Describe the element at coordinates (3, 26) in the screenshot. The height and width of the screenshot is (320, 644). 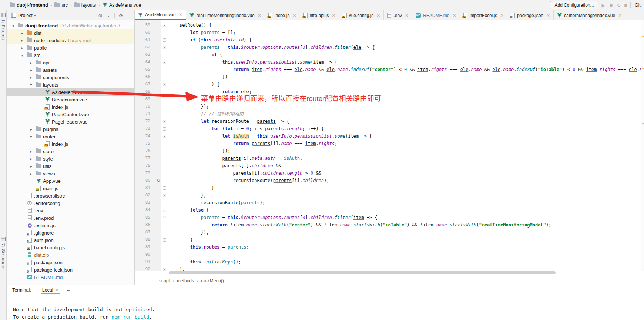
I see `project-toolwindow-button: 1: Project` at that location.